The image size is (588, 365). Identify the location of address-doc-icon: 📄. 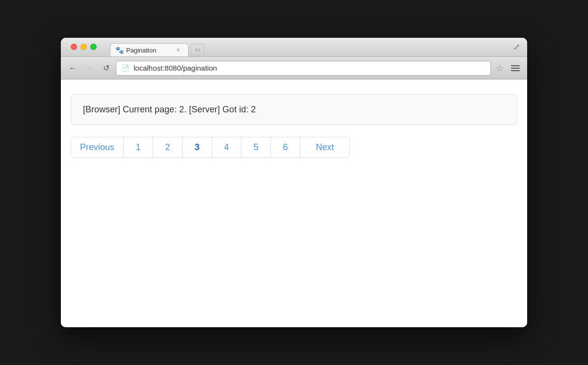
(126, 68).